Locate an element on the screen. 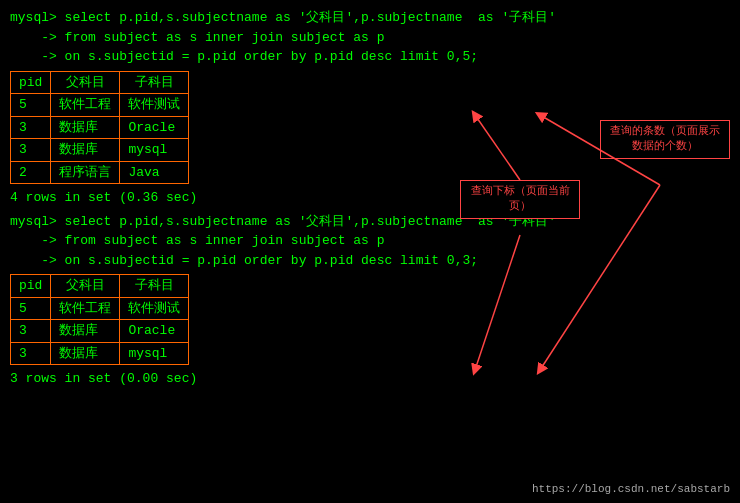 This screenshot has height=503, width=740. col-pid-1: pid is located at coordinates (31, 82).